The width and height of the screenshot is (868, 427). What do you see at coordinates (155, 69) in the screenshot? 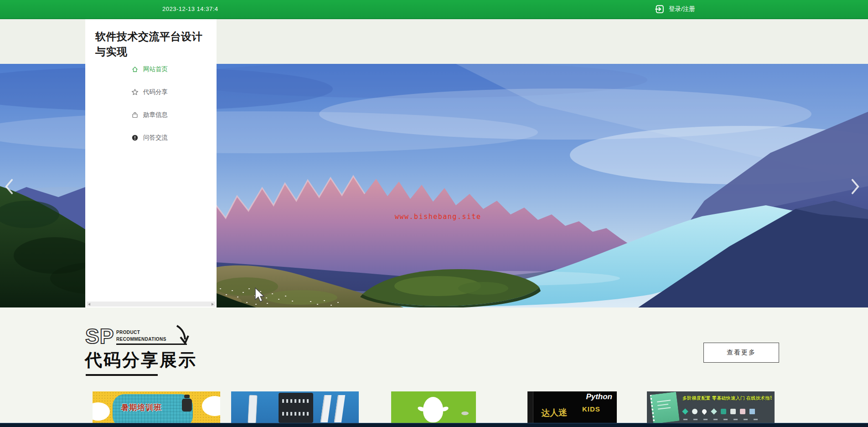
I see `sidebar-item-label: 网站首页` at bounding box center [155, 69].